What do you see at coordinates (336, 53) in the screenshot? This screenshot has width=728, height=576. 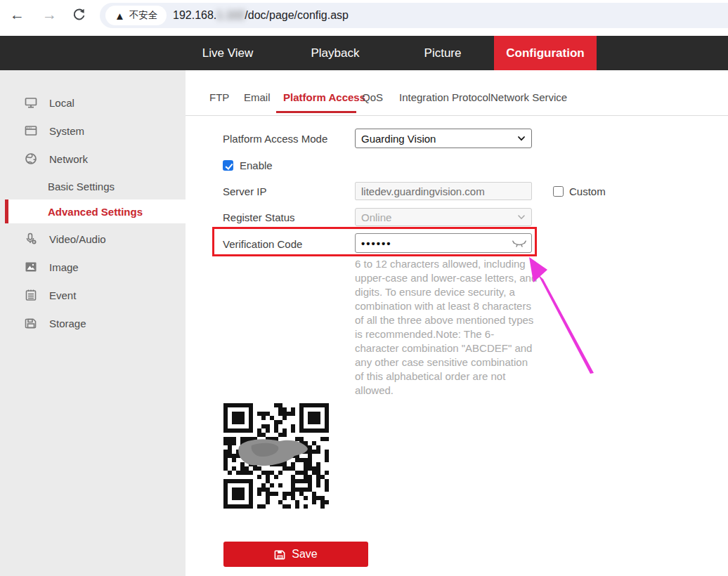 I see `tab-playback: Playback` at bounding box center [336, 53].